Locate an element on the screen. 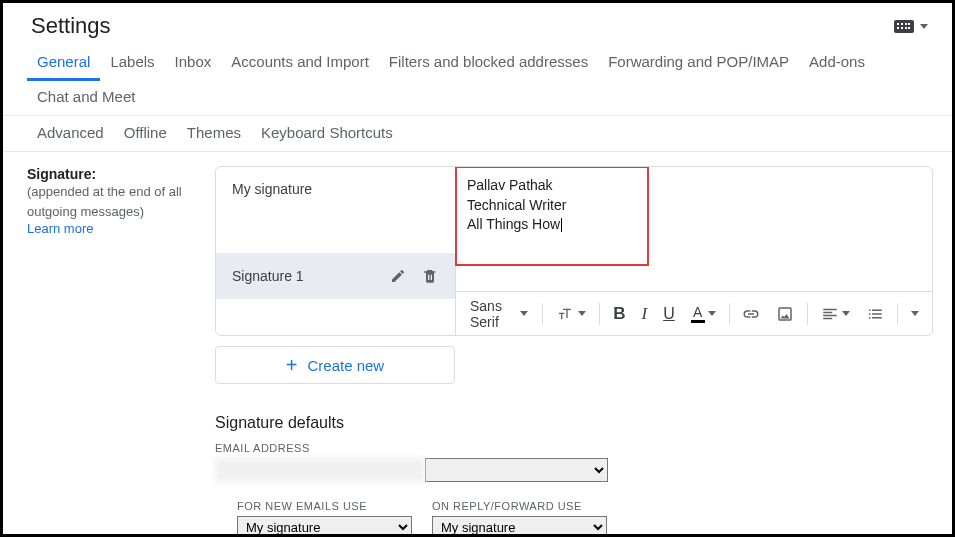 The width and height of the screenshot is (955, 537). signature-defaults-heading: Signature defaults is located at coordinates (574, 423).